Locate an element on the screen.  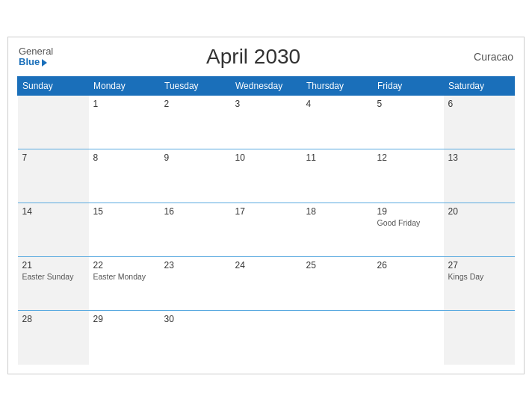
week-row-3: 21Easter Sunday22Easter Monday2324252627… is located at coordinates (266, 284).